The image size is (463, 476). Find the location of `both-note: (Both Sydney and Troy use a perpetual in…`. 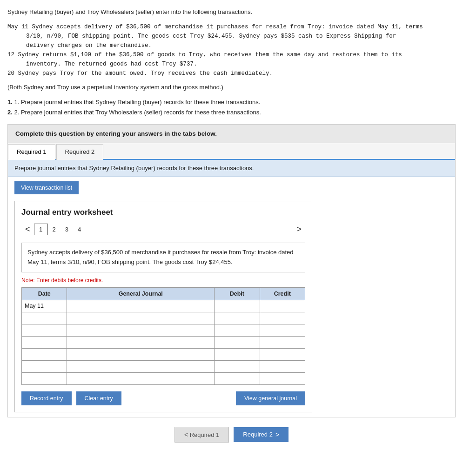

both-note: (Both Sydney and Troy use a perpetual in… is located at coordinates (232, 87).